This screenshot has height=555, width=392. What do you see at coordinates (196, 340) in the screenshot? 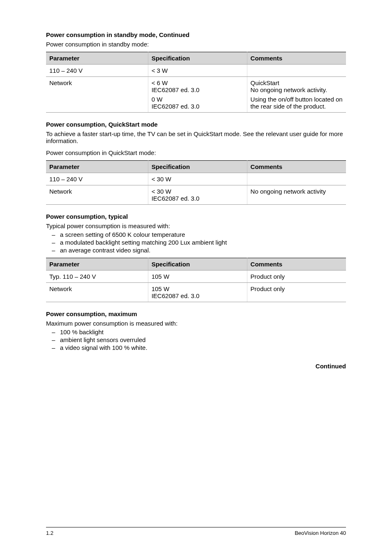
I see `section4-bullets: 100 % backlight ambient light sensors ov…` at bounding box center [196, 340].